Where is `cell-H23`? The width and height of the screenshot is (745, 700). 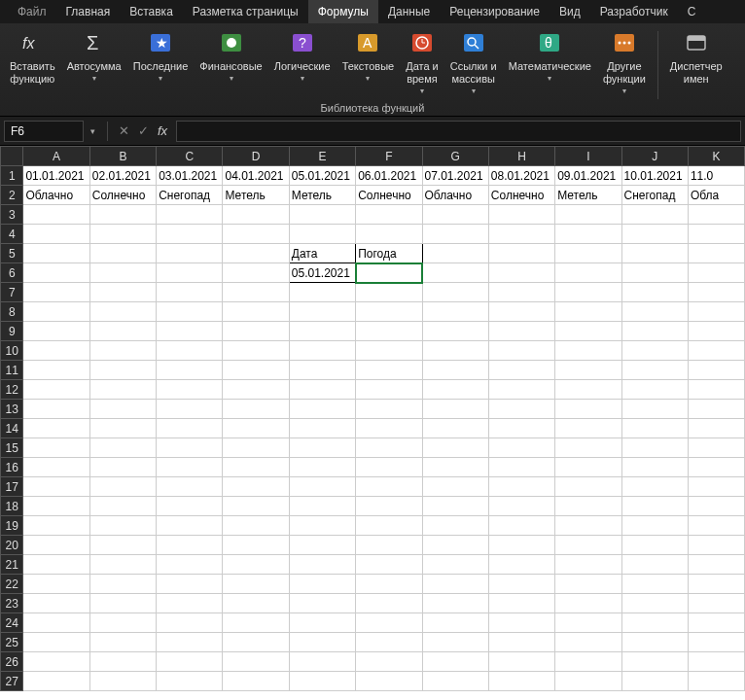
cell-H23 is located at coordinates (521, 604).